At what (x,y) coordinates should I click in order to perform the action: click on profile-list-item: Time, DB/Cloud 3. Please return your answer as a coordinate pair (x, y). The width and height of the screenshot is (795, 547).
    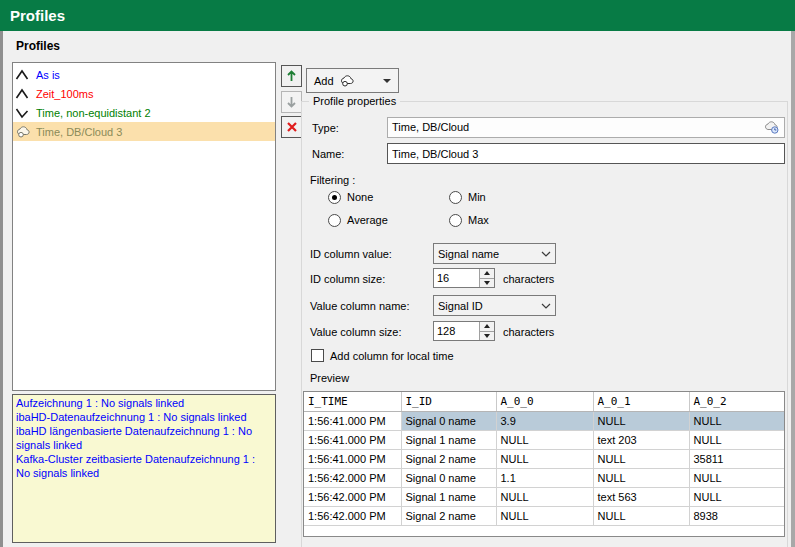
    Looking at the image, I should click on (144, 132).